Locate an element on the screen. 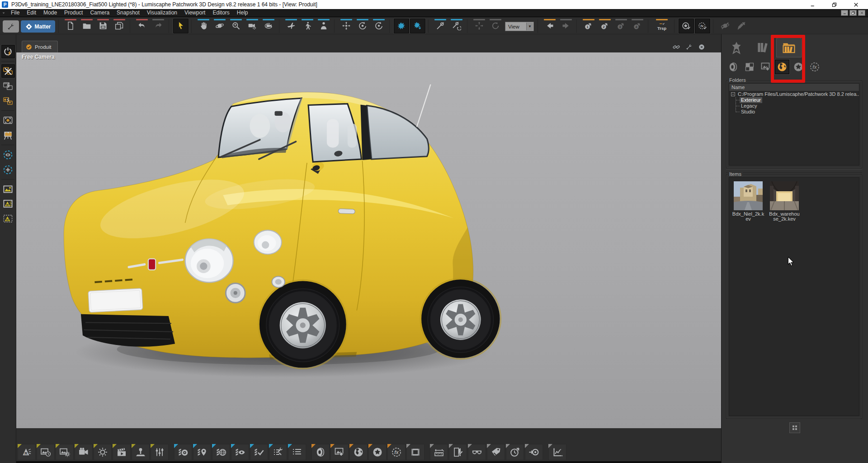  stereo-settings-button is located at coordinates (477, 452).